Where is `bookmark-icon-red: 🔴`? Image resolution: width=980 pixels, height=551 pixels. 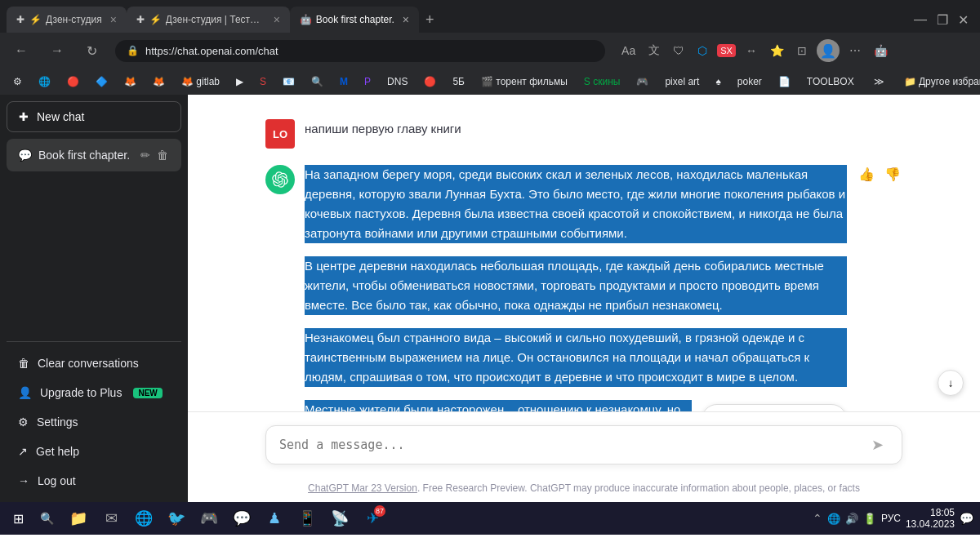
bookmark-icon-red: 🔴 is located at coordinates (430, 82).